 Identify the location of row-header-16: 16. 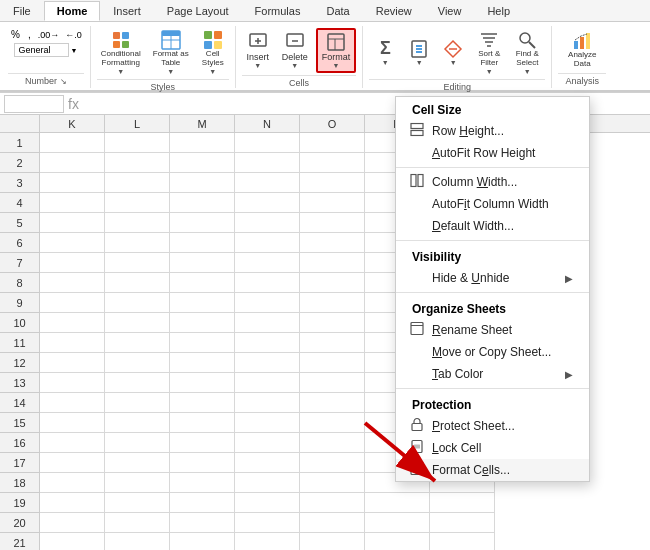
(20, 443).